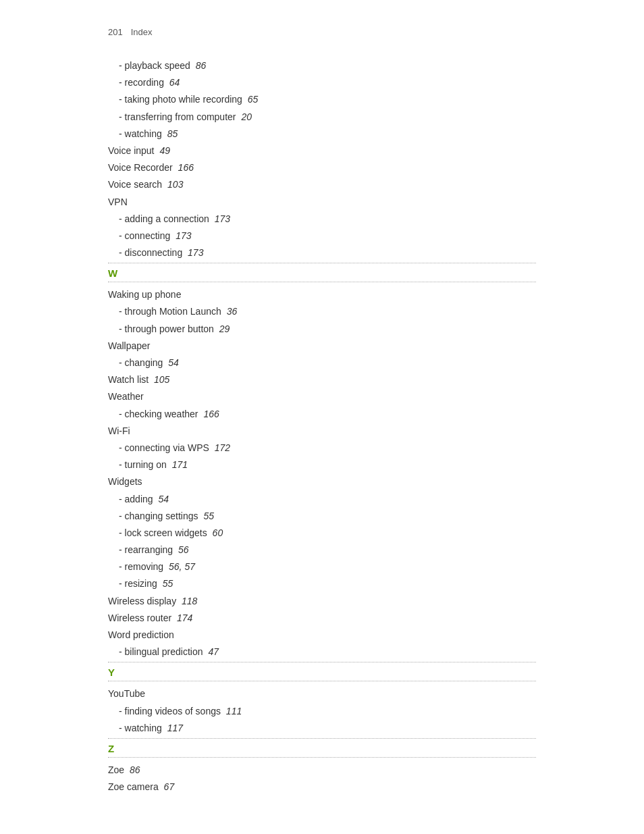 This screenshot has height=834, width=644. What do you see at coordinates (163, 151) in the screenshot?
I see `entry-page-ref: 49` at bounding box center [163, 151].